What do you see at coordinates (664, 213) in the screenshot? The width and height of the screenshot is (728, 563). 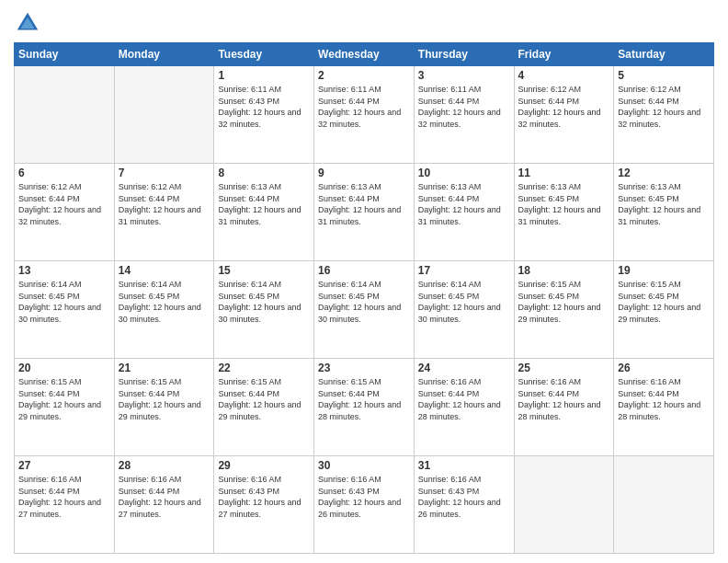 I see `calendar-cell: 12Sunrise: 6:13 AMSunset: 6:45 PMDayligh…` at bounding box center [664, 213].